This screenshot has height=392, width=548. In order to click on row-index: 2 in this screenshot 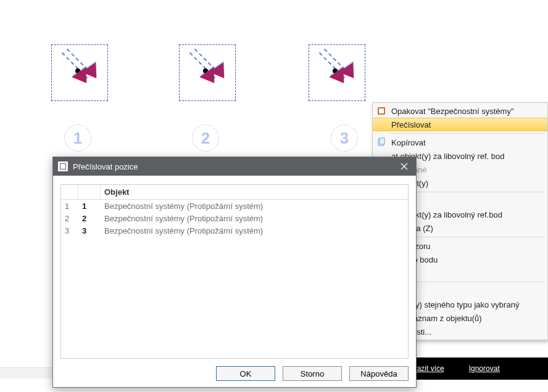, I will do `click(70, 218)`.